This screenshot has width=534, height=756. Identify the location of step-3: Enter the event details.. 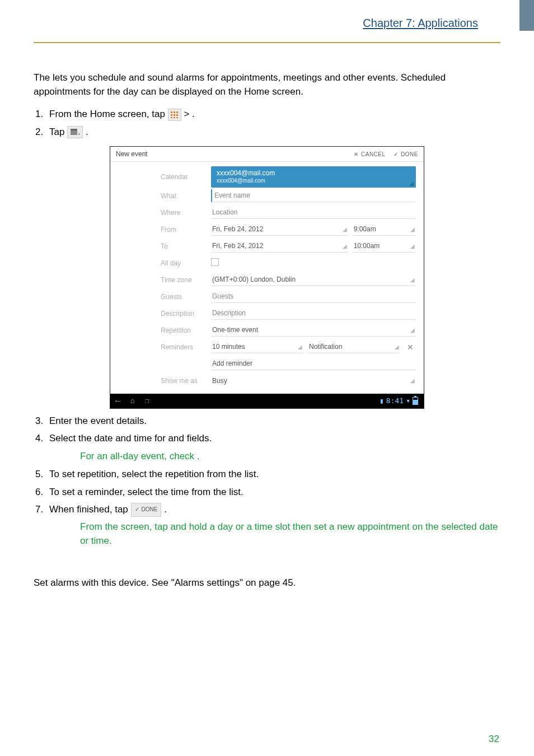
(273, 421).